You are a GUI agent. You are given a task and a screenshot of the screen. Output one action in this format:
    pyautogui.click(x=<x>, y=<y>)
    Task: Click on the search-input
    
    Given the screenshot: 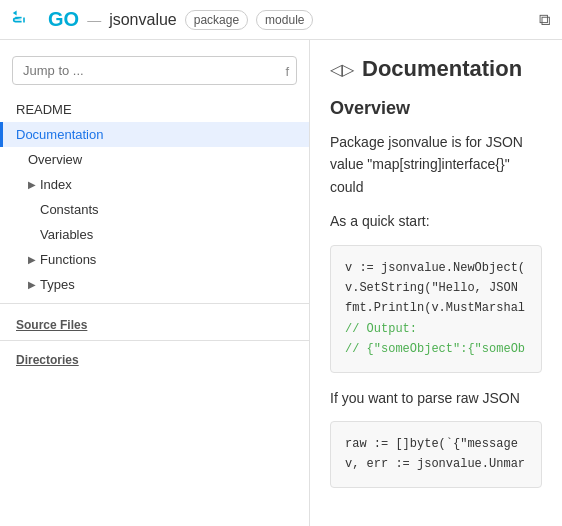 What is the action you would take?
    pyautogui.click(x=154, y=70)
    